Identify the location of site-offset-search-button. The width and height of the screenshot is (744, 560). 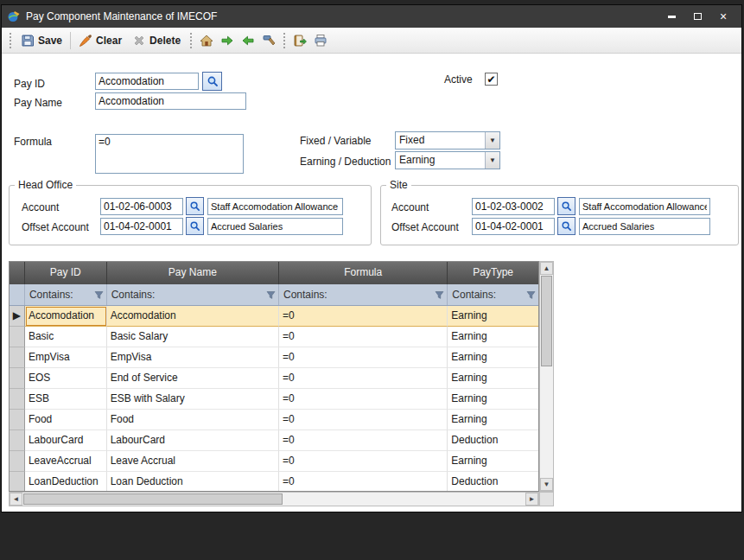
(567, 226).